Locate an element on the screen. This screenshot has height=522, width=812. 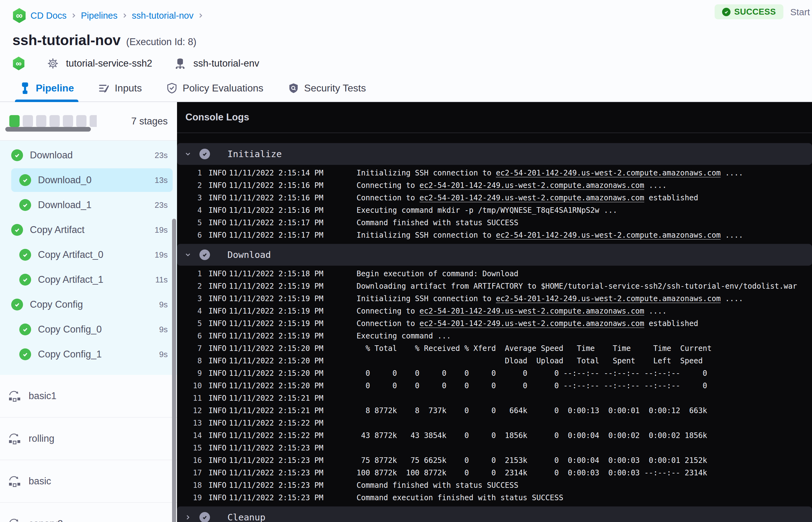
breadcrumb-link-cd-docs: CD Docs is located at coordinates (48, 16).